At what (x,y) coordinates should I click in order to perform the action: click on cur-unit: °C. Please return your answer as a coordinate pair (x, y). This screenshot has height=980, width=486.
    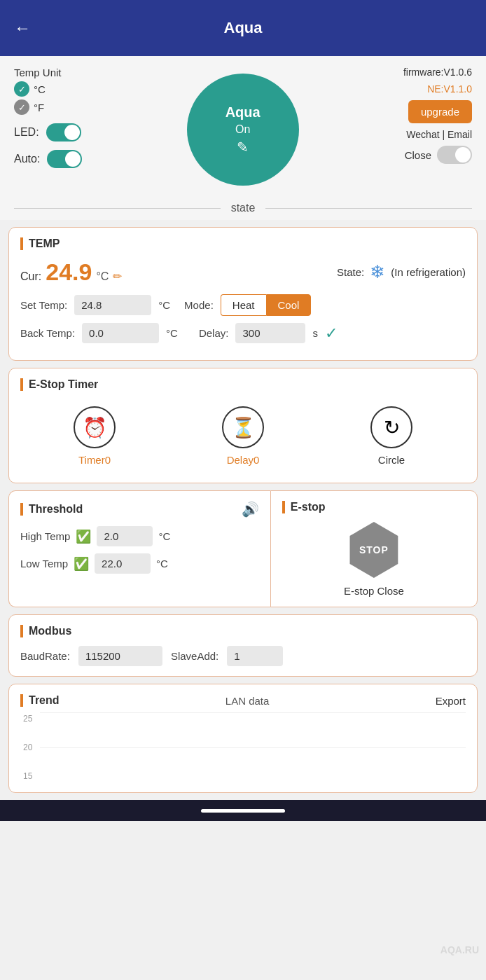
    Looking at the image, I should click on (102, 277).